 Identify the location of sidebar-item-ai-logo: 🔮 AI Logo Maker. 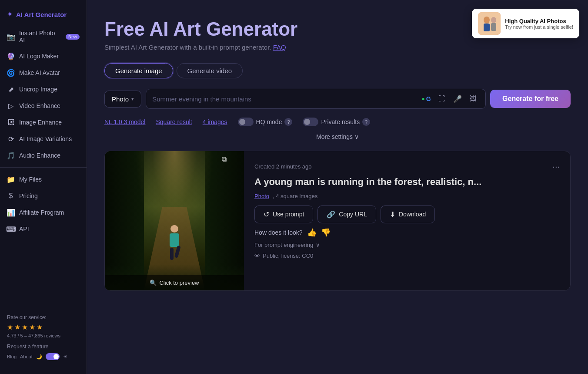
(43, 56).